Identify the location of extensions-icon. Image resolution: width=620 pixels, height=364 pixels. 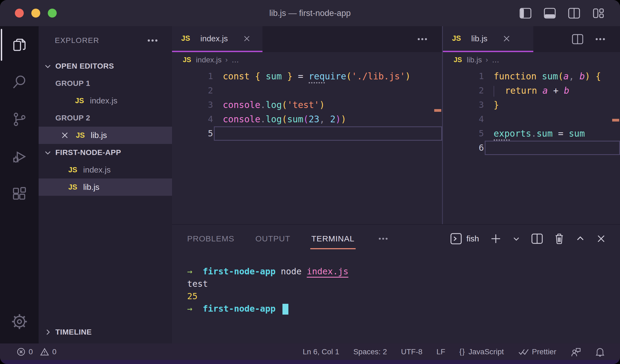
(19, 194).